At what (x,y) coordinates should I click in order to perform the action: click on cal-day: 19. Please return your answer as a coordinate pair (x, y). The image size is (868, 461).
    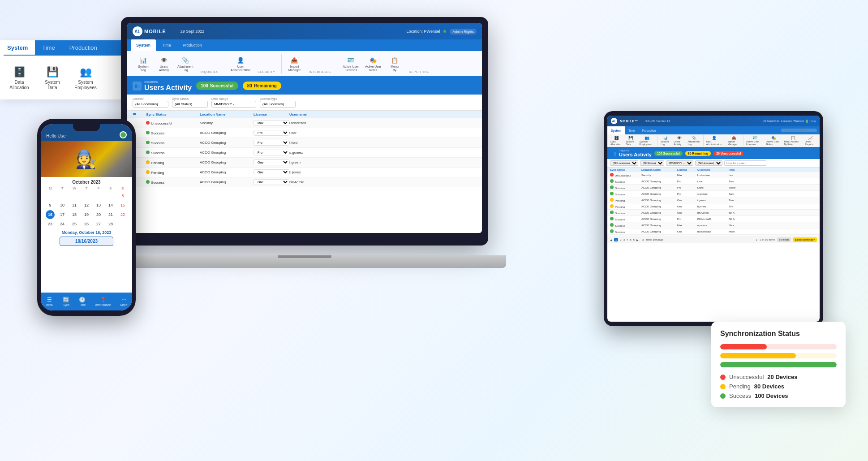
    Looking at the image, I should click on (86, 215).